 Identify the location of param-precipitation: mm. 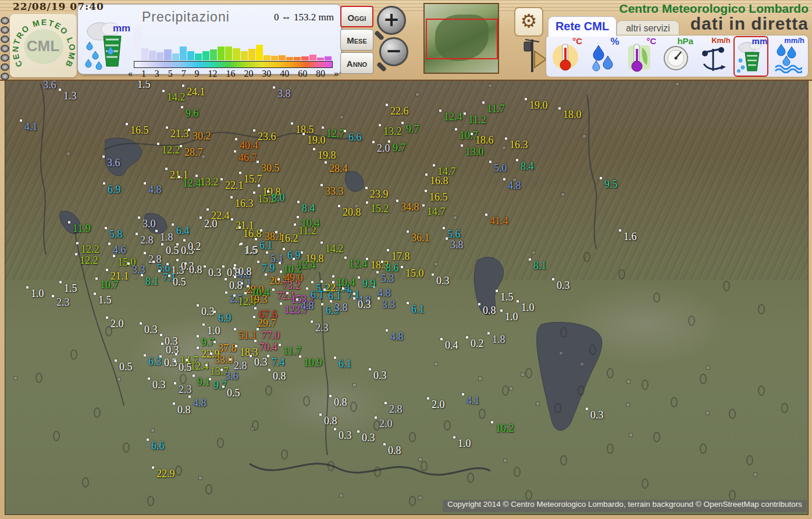
(751, 56).